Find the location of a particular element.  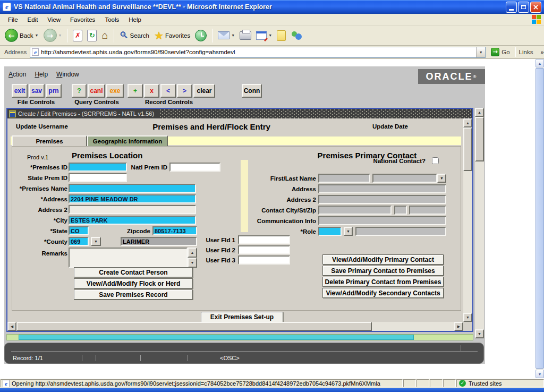

last-name-field is located at coordinates (405, 178).